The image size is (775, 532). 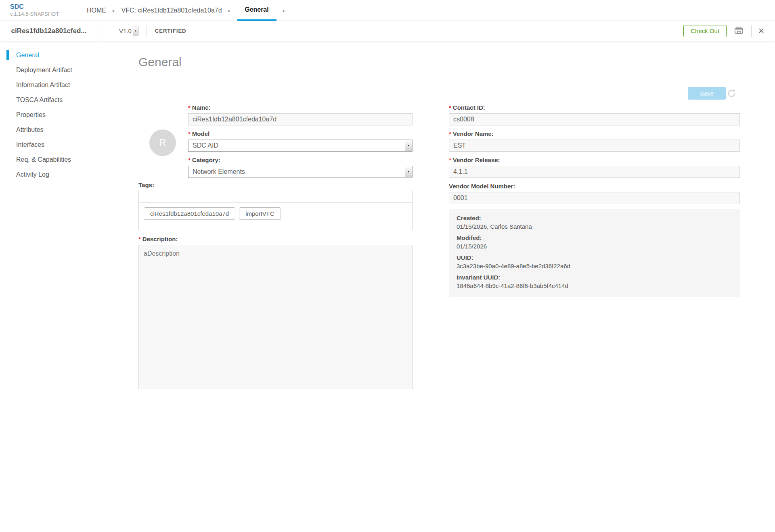 I want to click on top-nav-bar: SDC v.1.14.5-SNAPSHOT HOME ▸ VFC: ciRes1…, so click(x=388, y=10).